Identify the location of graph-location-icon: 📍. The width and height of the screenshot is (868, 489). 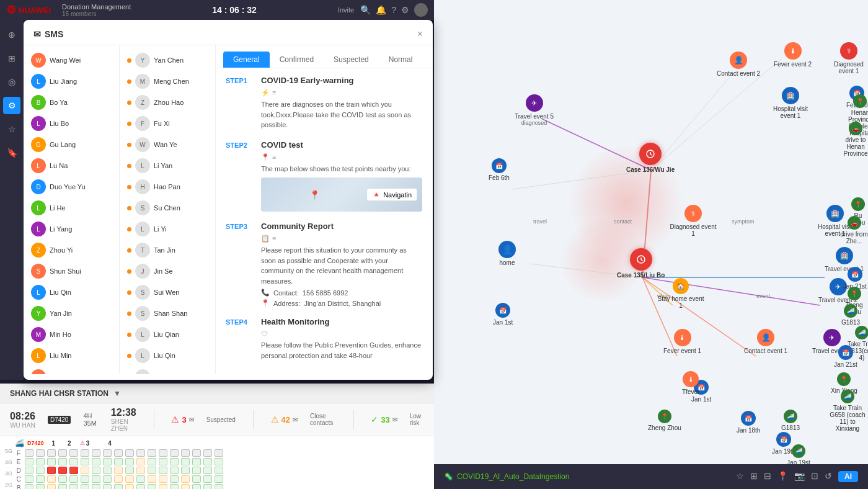
(782, 477).